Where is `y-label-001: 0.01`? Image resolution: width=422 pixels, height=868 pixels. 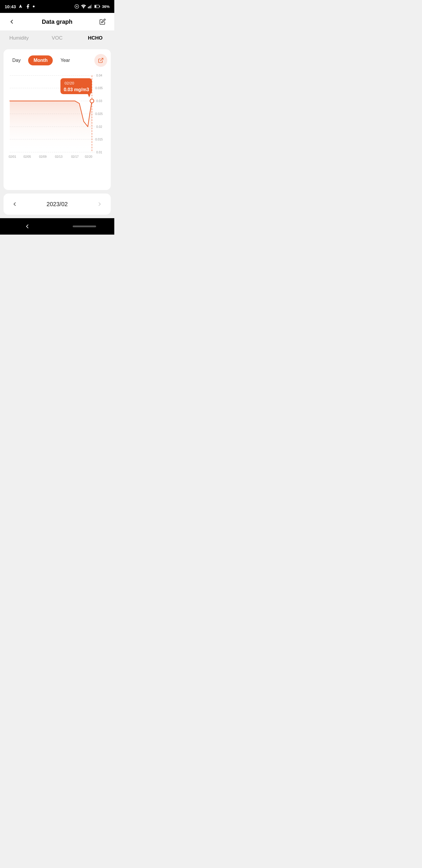
y-label-001: 0.01 is located at coordinates (99, 152).